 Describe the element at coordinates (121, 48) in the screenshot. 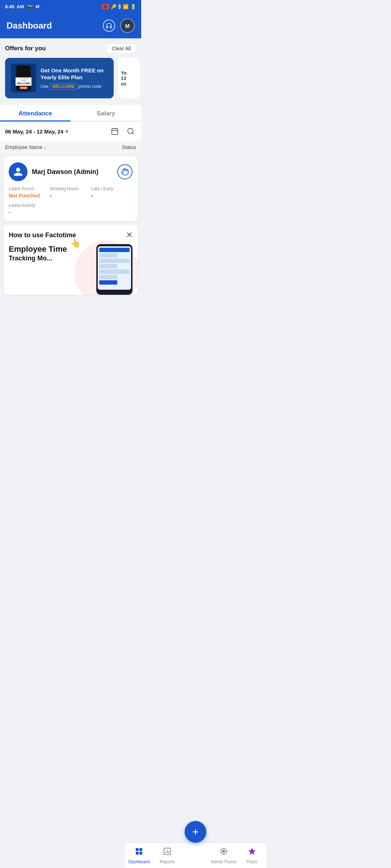

I see `clear-all-button: Clear All` at that location.